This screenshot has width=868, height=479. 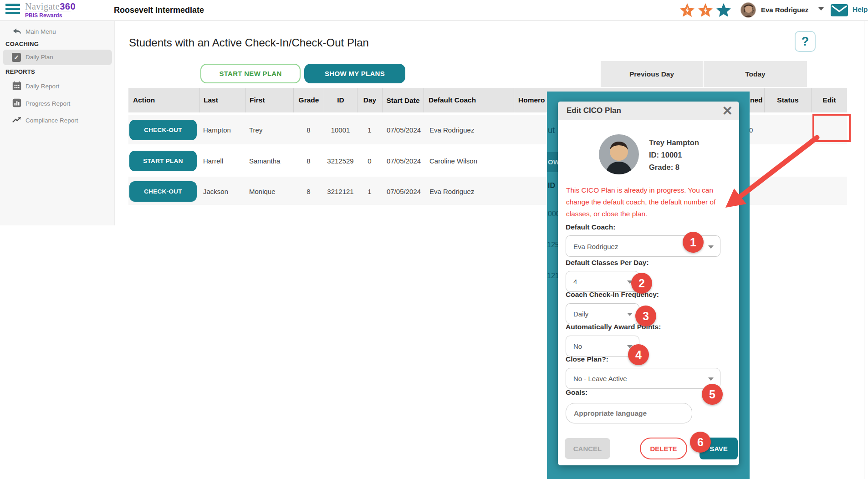 What do you see at coordinates (748, 10) in the screenshot?
I see `user-avatar` at bounding box center [748, 10].